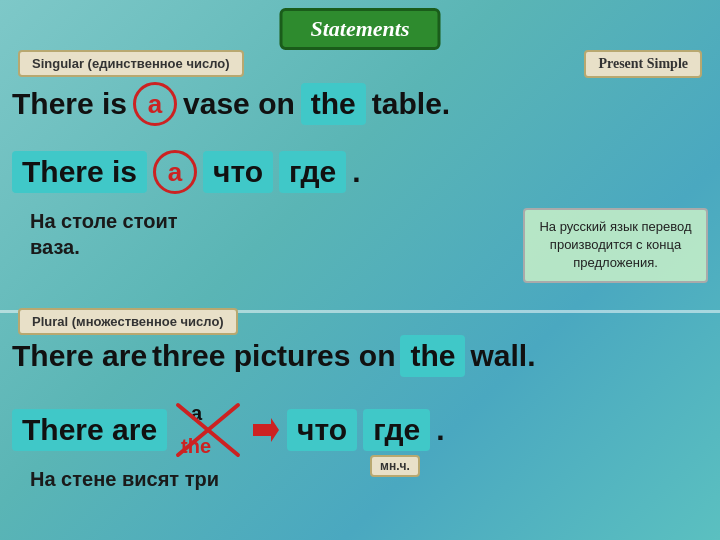  What do you see at coordinates (131, 64) in the screenshot?
I see `singular-badge: Singular (единственное число)` at bounding box center [131, 64].